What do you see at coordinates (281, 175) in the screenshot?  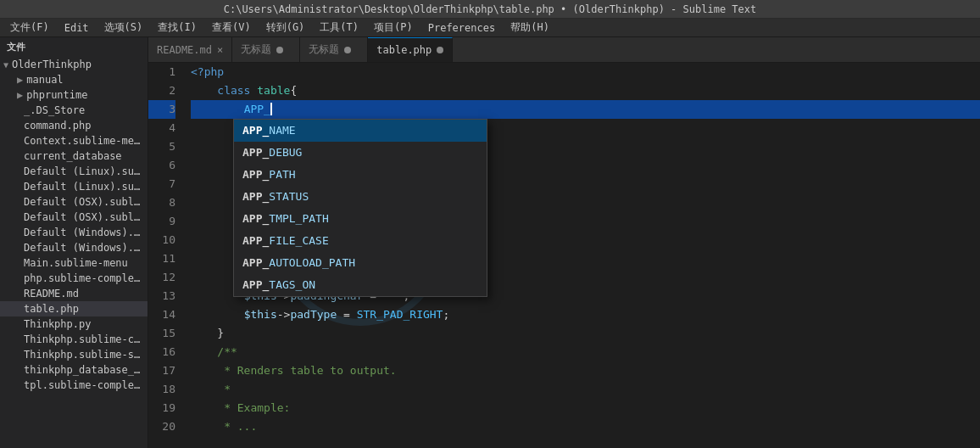 I see `ac-suffix-2: PATH` at bounding box center [281, 175].